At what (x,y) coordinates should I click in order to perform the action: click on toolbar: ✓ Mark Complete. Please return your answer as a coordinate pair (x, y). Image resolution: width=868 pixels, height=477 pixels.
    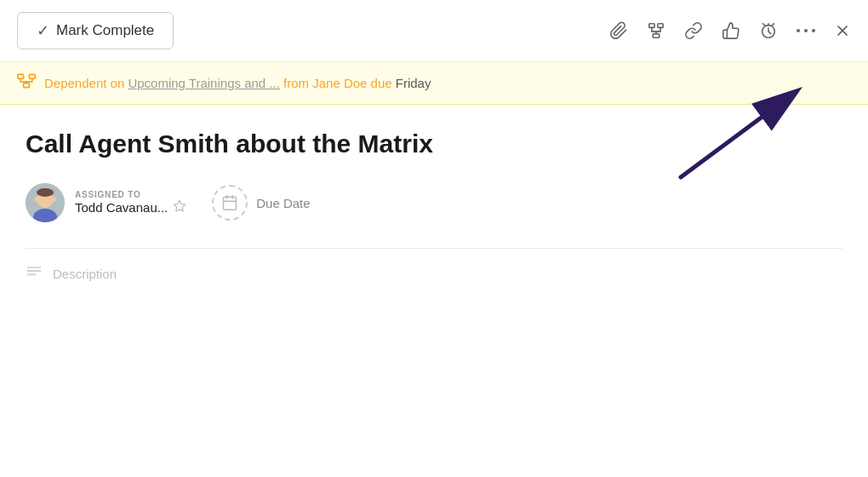
    Looking at the image, I should click on (434, 31).